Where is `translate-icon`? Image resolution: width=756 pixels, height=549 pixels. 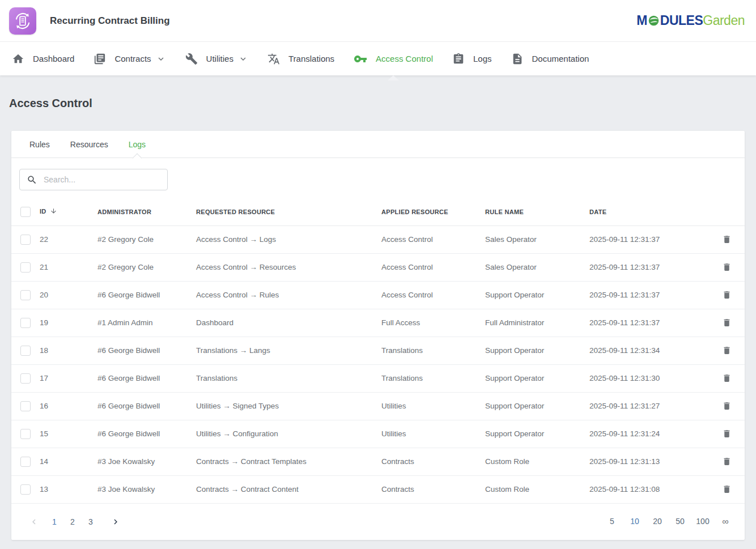
translate-icon is located at coordinates (274, 59).